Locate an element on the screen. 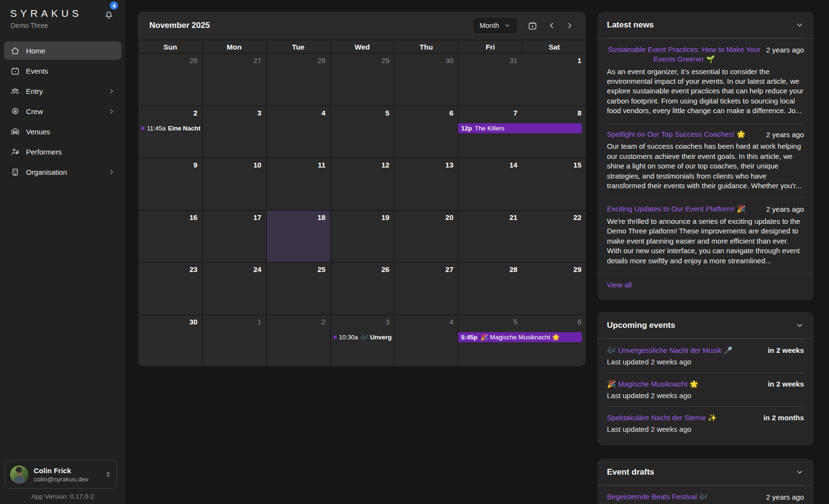  calendar-day-cell: 16 is located at coordinates (170, 236).